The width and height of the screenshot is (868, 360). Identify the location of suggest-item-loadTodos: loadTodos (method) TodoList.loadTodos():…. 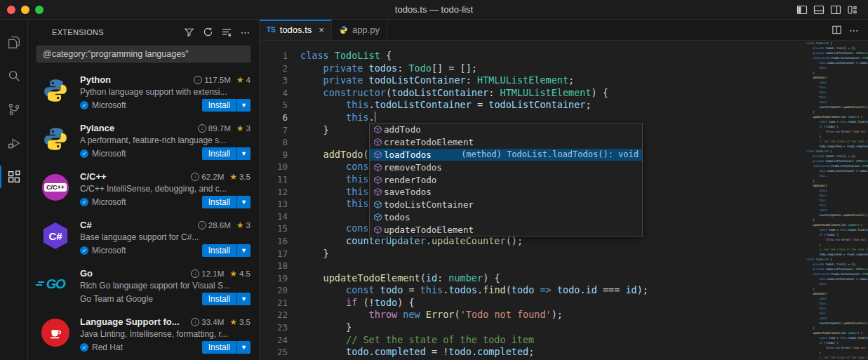
(506, 155).